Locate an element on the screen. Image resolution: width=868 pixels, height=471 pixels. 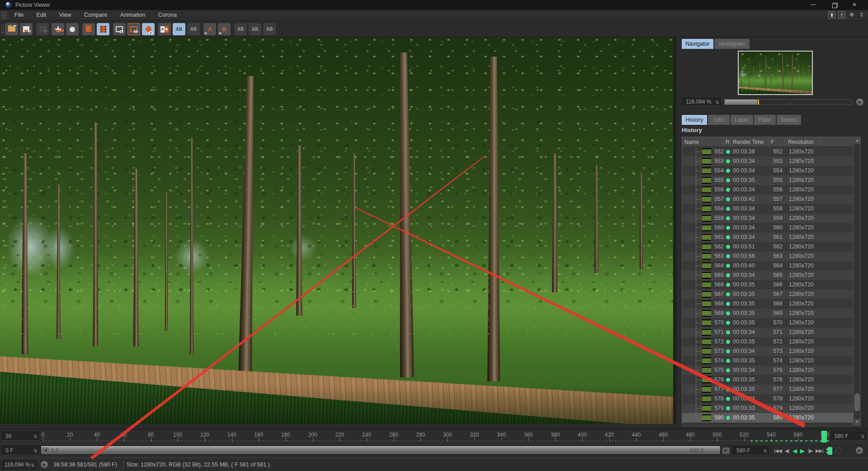
menu-file: File is located at coordinates (19, 15).